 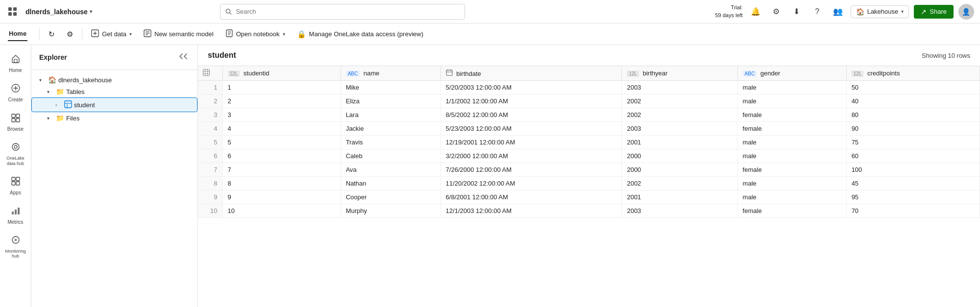 I want to click on cell-creditpoints: 60, so click(x=913, y=156).